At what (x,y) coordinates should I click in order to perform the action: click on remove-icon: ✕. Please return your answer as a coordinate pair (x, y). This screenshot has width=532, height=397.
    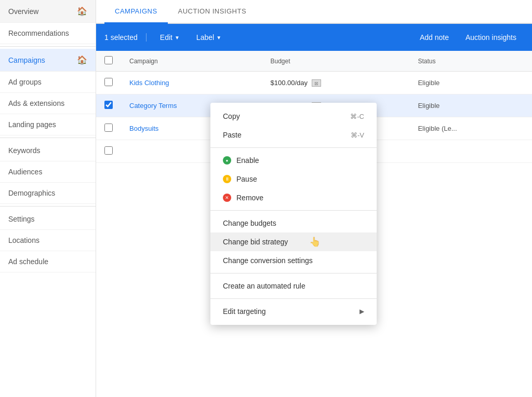
    Looking at the image, I should click on (227, 198).